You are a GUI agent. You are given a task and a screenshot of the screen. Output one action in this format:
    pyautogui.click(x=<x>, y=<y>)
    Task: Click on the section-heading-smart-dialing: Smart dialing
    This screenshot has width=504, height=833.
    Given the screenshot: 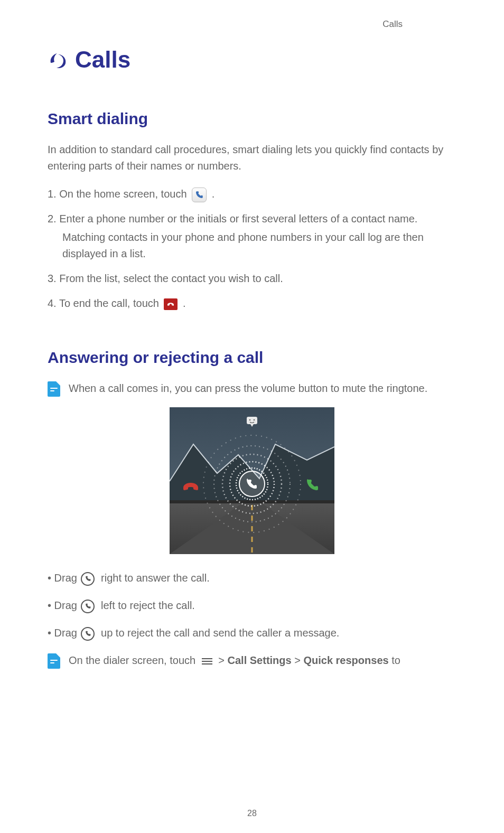 What is the action you would take?
    pyautogui.click(x=252, y=119)
    